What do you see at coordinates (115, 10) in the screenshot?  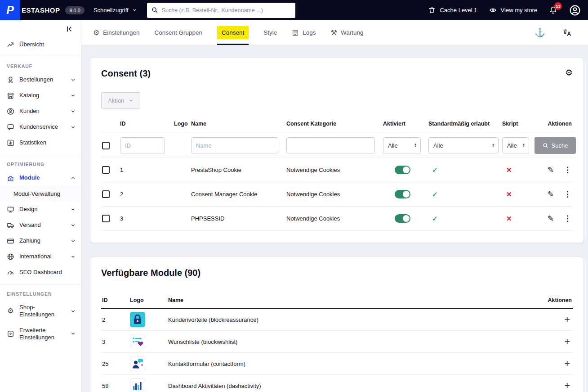 I see `quick-access-dropdown: Schnellzugriff` at bounding box center [115, 10].